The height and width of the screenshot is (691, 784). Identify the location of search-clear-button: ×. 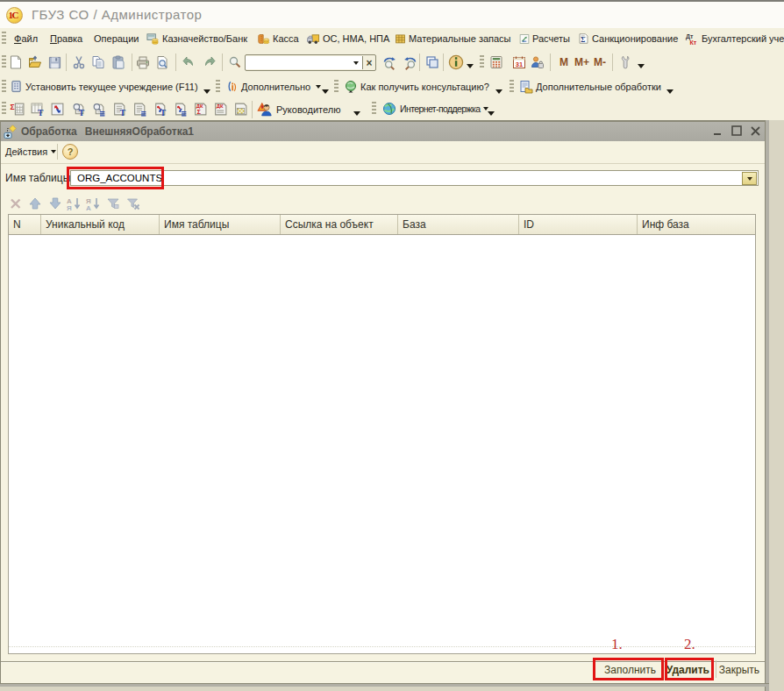
(368, 63).